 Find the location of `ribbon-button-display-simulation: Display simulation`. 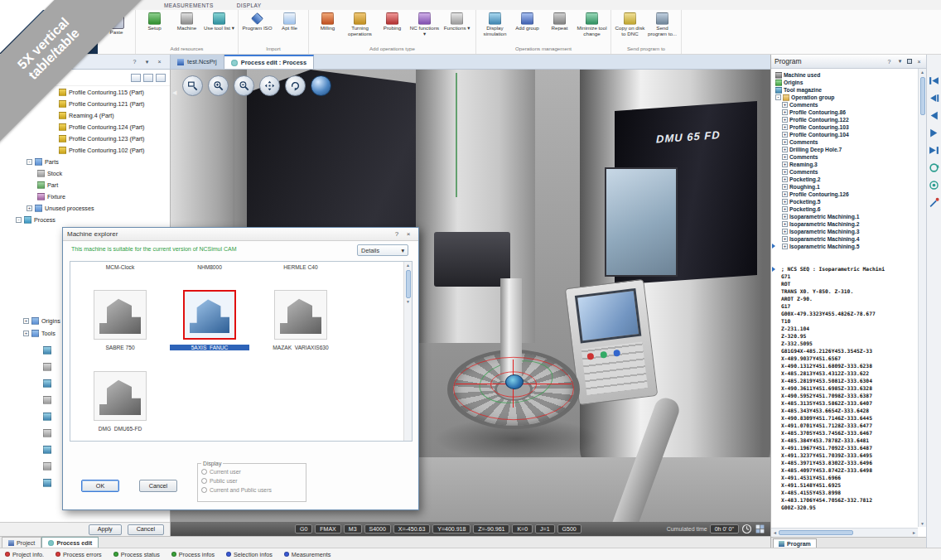

ribbon-button-display-simulation: Display simulation is located at coordinates (495, 28).